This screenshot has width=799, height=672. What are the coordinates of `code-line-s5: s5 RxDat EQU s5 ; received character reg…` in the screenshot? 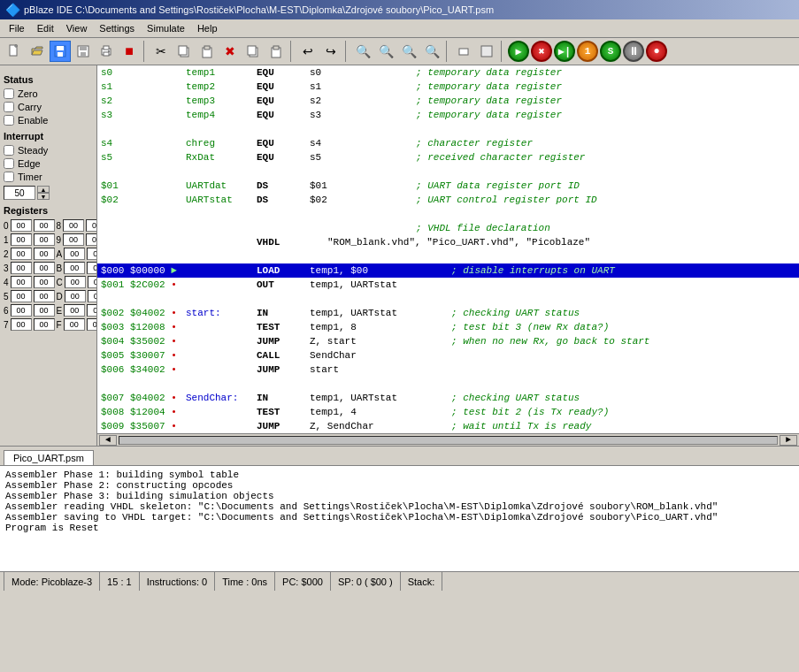 It's located at (448, 157).